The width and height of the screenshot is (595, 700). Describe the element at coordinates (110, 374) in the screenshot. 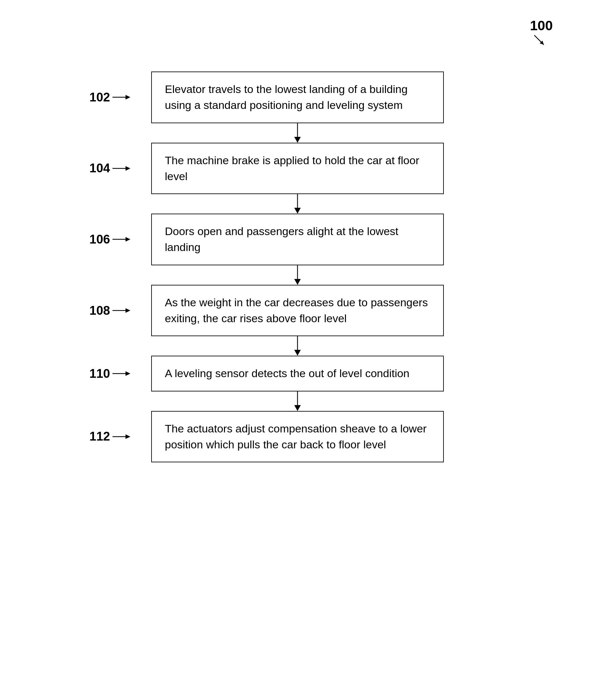

I see `step-label-110: 110` at that location.